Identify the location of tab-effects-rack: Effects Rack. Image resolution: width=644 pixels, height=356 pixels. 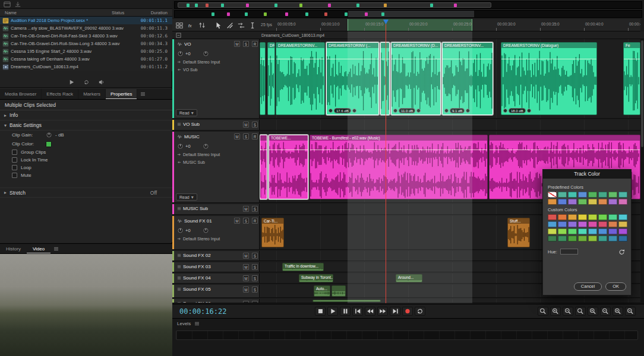
(60, 94).